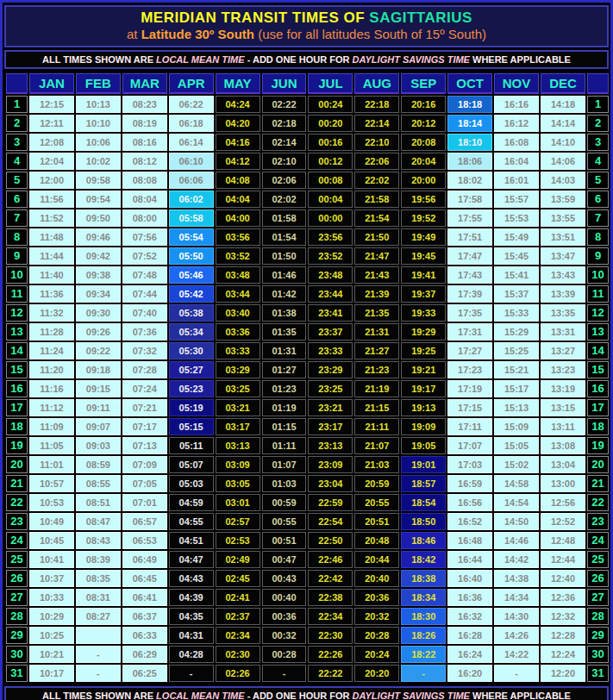 The image size is (613, 700). Describe the element at coordinates (516, 541) in the screenshot. I see `time-cell: 14:46` at that location.